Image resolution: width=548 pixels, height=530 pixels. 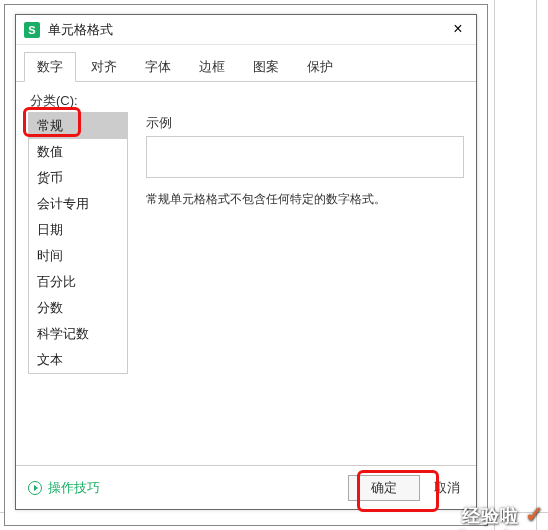 I want to click on tab-number: 数字, so click(x=50, y=67).